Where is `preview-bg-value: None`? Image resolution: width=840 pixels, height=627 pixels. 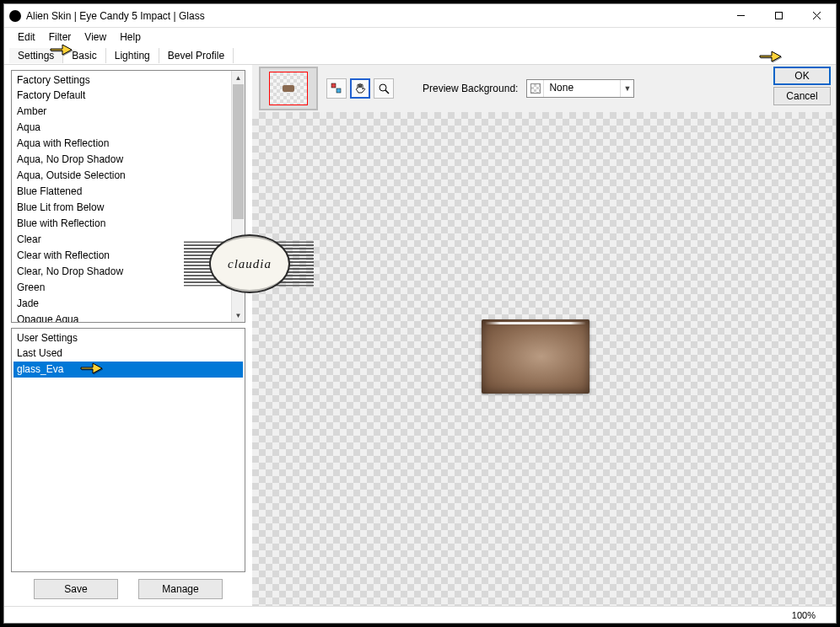
preview-bg-value: None is located at coordinates (582, 88).